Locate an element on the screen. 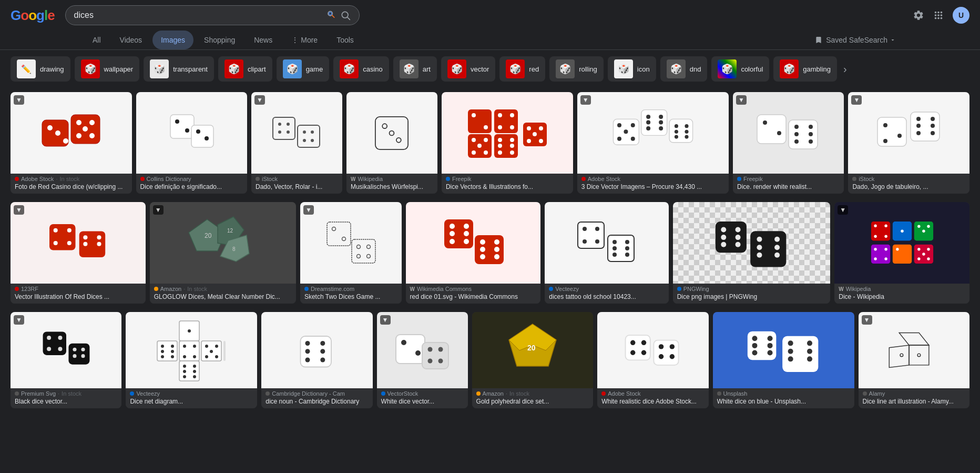 The height and width of the screenshot is (473, 980). image-card-13: Vecteezy dices tattoo old school 10423..… is located at coordinates (607, 253).